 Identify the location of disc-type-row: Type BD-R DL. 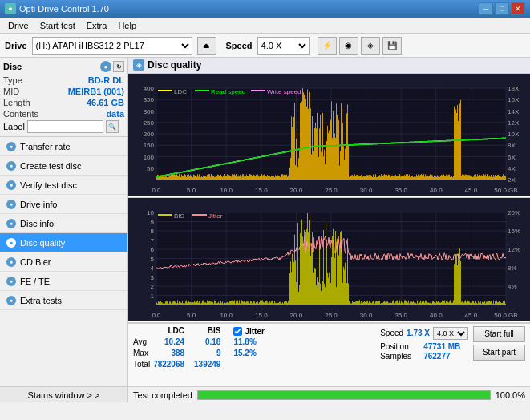
(64, 80).